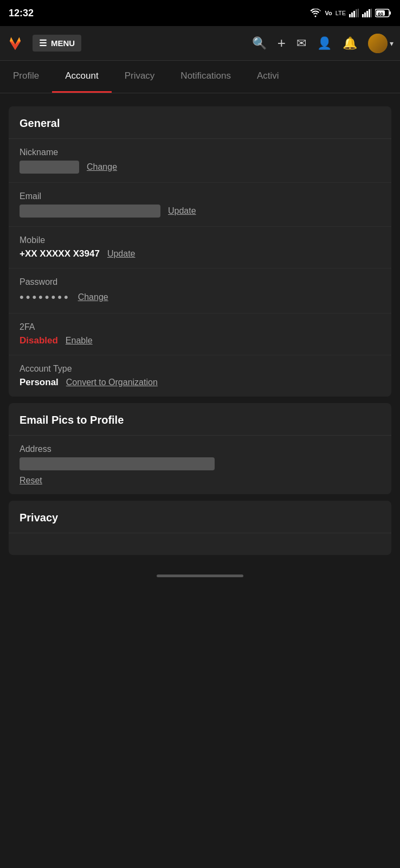 The image size is (400, 868). I want to click on password-label: Password, so click(200, 282).